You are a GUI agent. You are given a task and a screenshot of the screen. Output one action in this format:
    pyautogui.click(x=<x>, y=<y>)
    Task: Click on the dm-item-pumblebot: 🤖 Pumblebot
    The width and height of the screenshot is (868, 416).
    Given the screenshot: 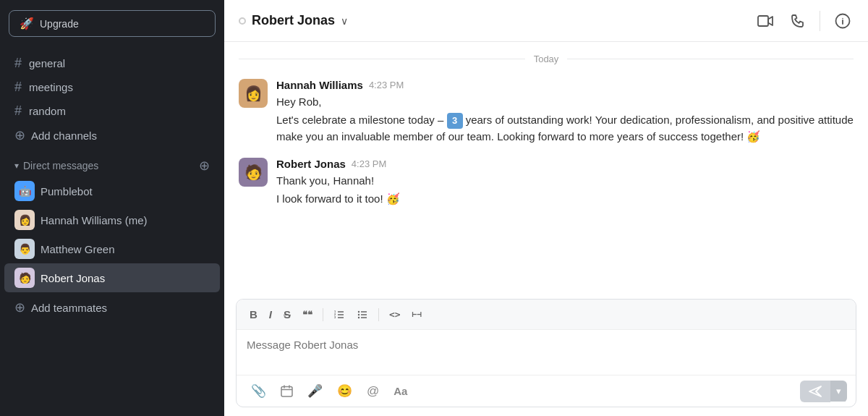 What is the action you would take?
    pyautogui.click(x=112, y=191)
    